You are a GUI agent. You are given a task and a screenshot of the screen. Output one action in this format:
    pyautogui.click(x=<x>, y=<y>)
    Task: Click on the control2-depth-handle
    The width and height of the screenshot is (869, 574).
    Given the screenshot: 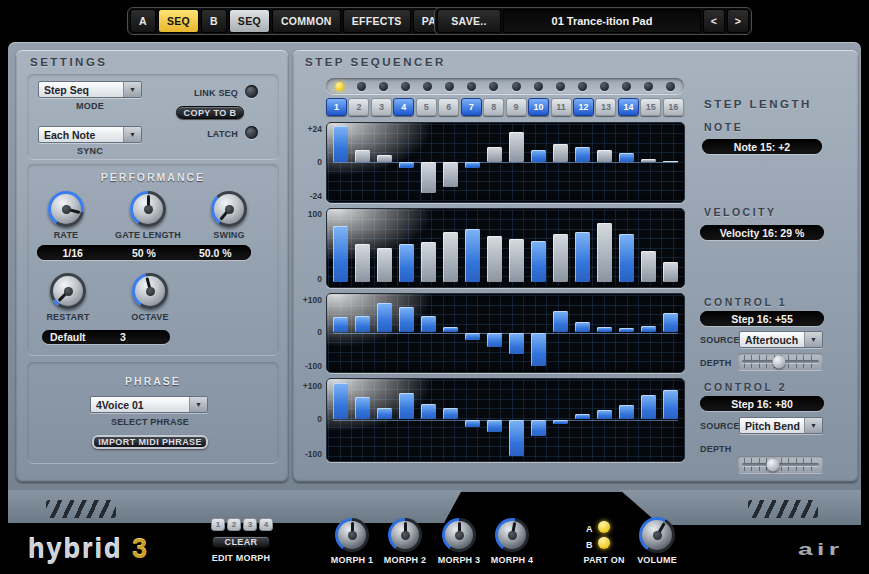 What is the action you would take?
    pyautogui.click(x=774, y=464)
    